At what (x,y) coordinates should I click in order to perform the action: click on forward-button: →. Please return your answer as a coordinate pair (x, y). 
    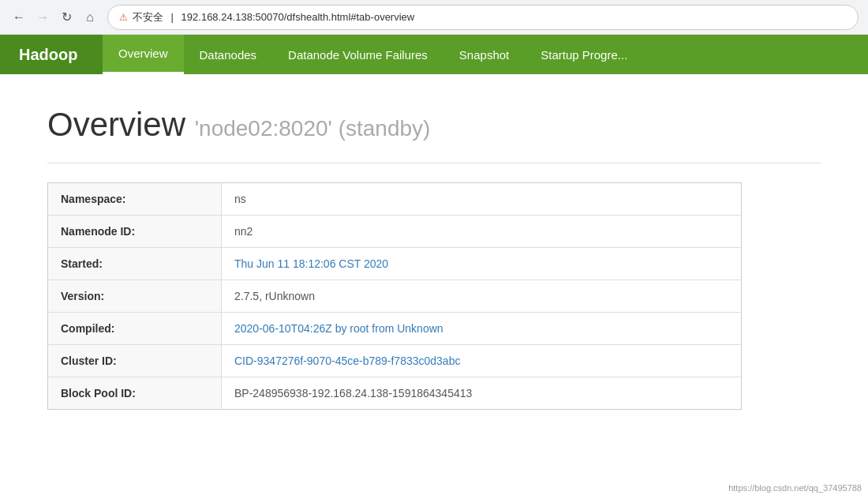
    Looking at the image, I should click on (43, 17).